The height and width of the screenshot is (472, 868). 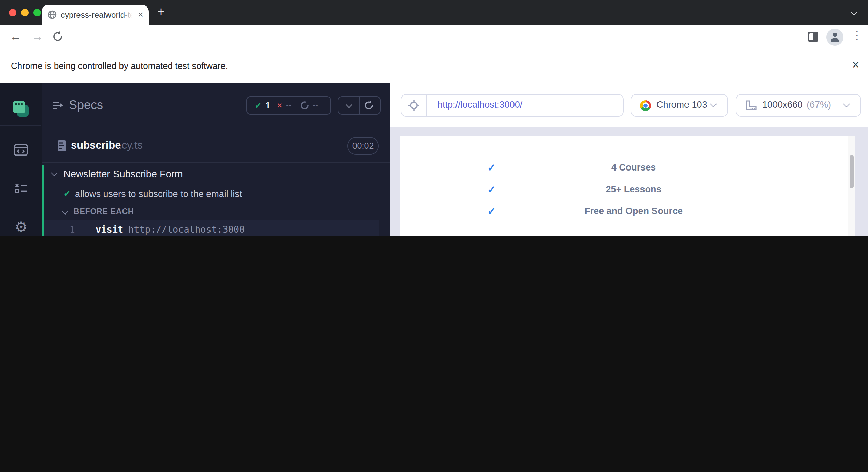 What do you see at coordinates (128, 15) in the screenshot?
I see `tab-title-fade` at bounding box center [128, 15].